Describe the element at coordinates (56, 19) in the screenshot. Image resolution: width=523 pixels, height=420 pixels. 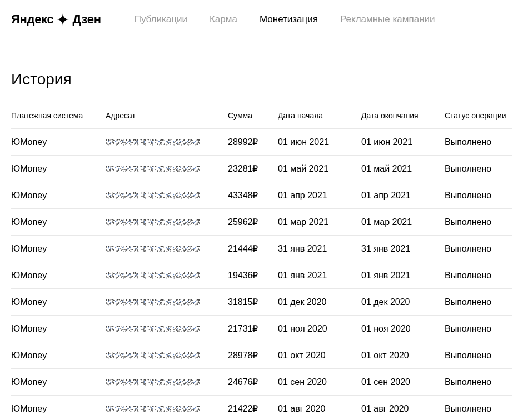
I see `logo: Яндекс Дзен` at that location.